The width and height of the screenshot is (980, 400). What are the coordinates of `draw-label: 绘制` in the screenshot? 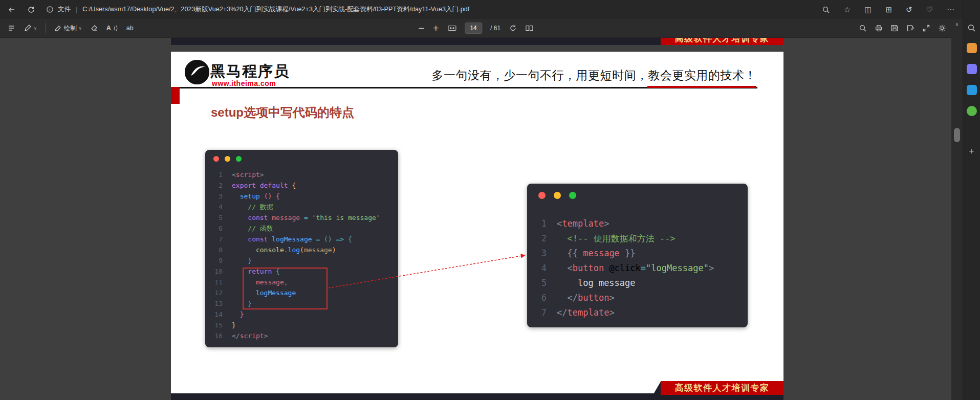 It's located at (71, 29).